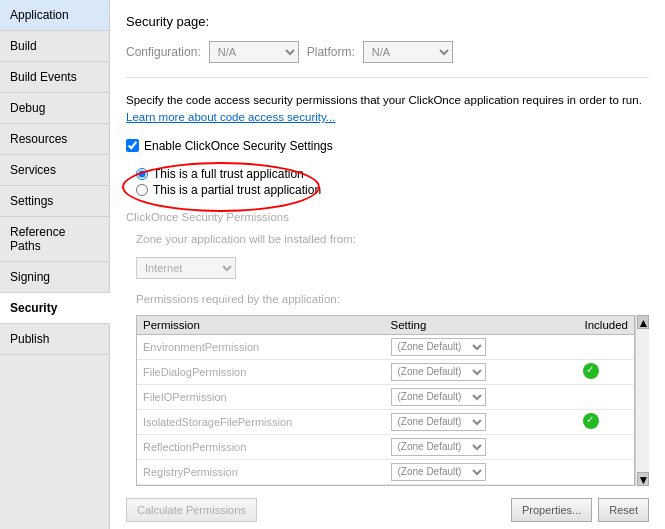  What do you see at coordinates (261, 372) in the screenshot?
I see `permission-name: FileDialogPermission` at bounding box center [261, 372].